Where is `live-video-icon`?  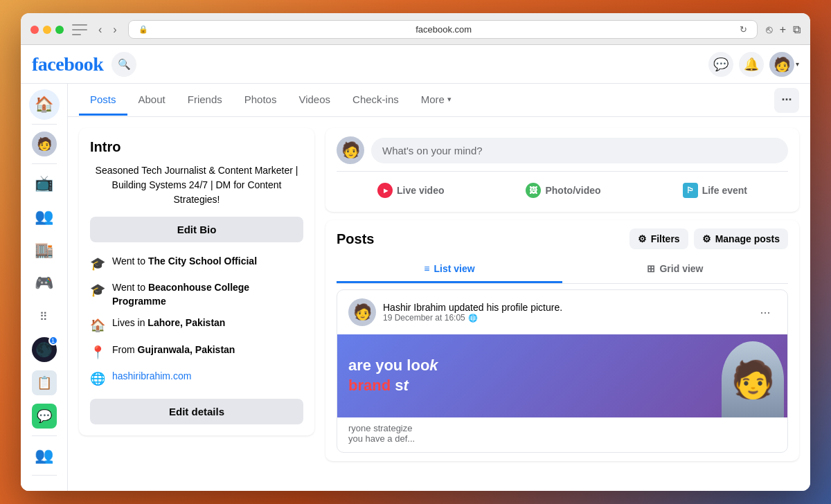
live-video-icon is located at coordinates (385, 190).